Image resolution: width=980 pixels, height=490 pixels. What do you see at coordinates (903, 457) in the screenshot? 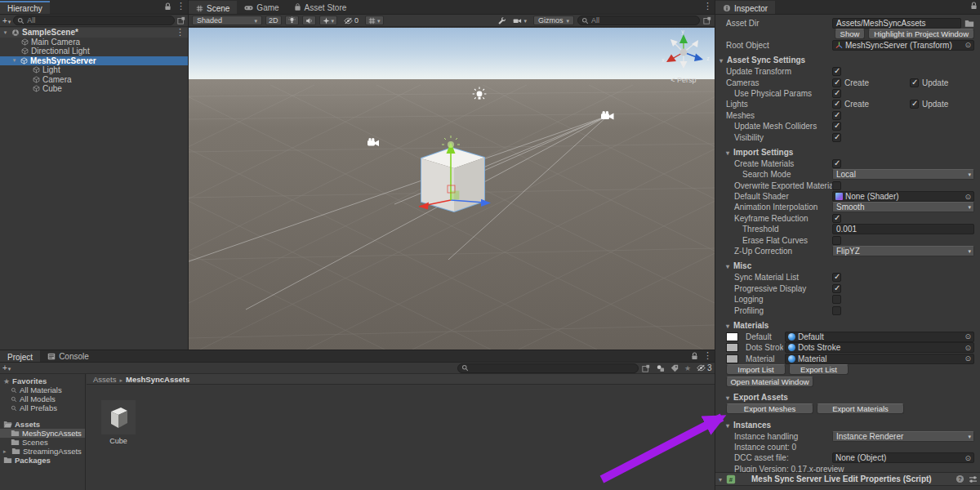
I see `dcc-asset-field: None (Object)` at bounding box center [903, 457].